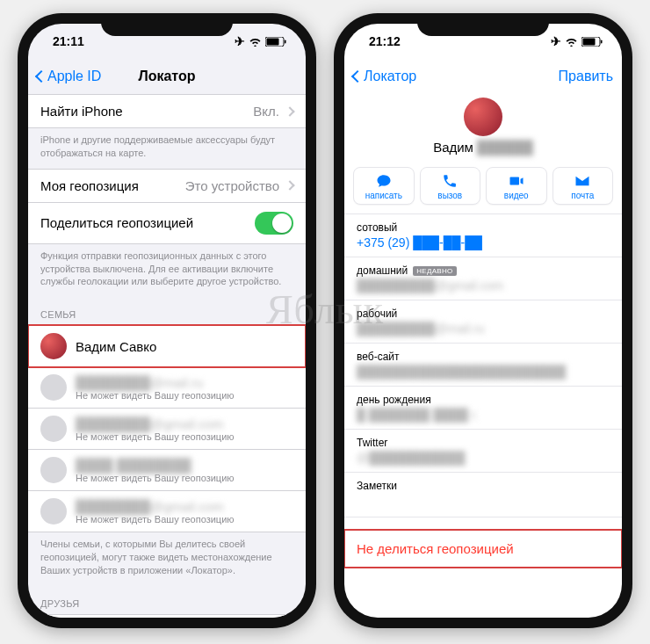 This screenshot has height=644, width=650. Describe the element at coordinates (116, 346) in the screenshot. I see `family-name: Вадим Савко` at that location.